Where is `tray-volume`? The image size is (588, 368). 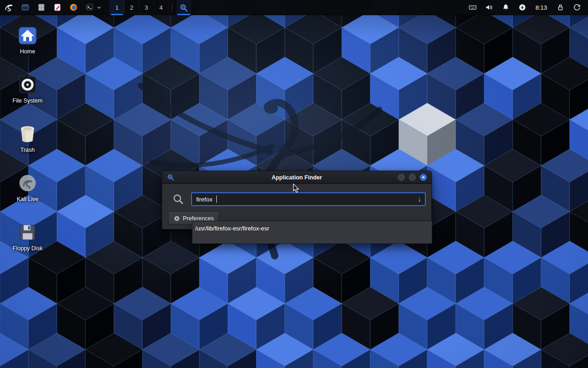
tray-volume is located at coordinates (489, 7).